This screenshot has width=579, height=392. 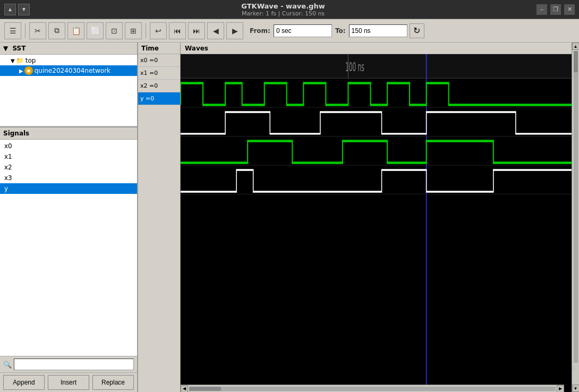 I want to click on sep2, so click(x=146, y=31).